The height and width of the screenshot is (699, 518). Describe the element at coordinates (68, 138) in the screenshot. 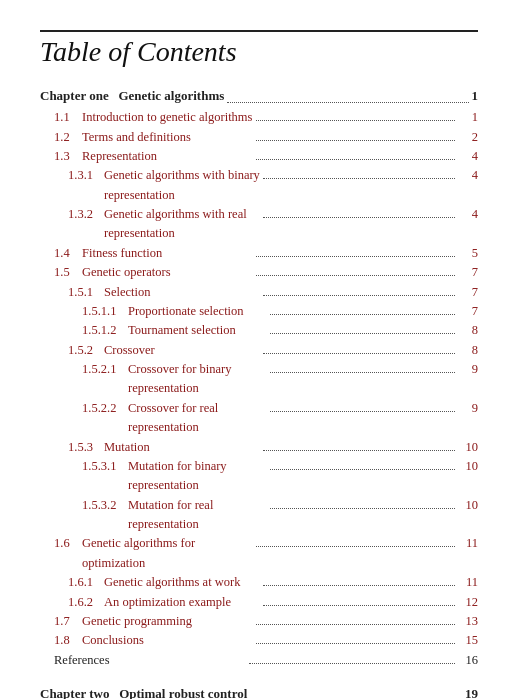

I see `num-1-2: 1.2` at that location.